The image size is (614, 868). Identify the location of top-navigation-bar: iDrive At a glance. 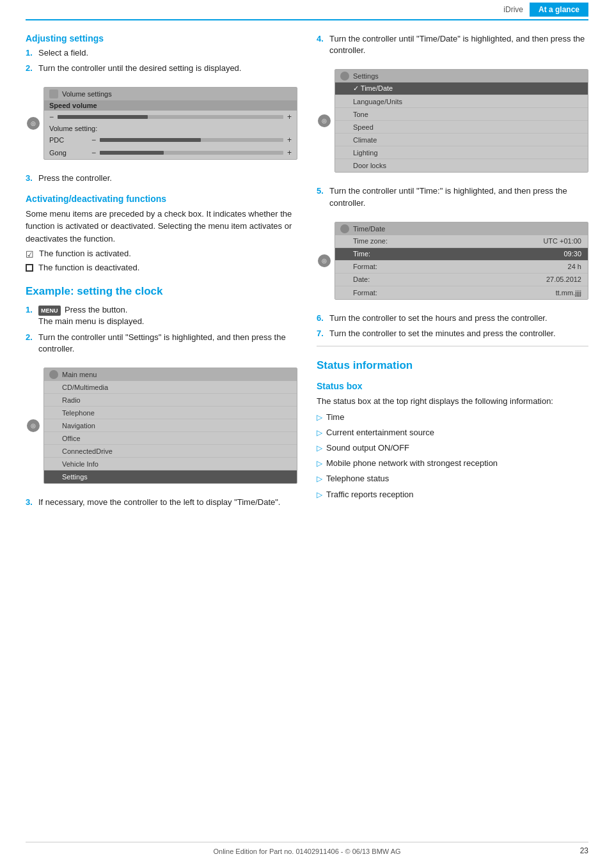
(307, 10).